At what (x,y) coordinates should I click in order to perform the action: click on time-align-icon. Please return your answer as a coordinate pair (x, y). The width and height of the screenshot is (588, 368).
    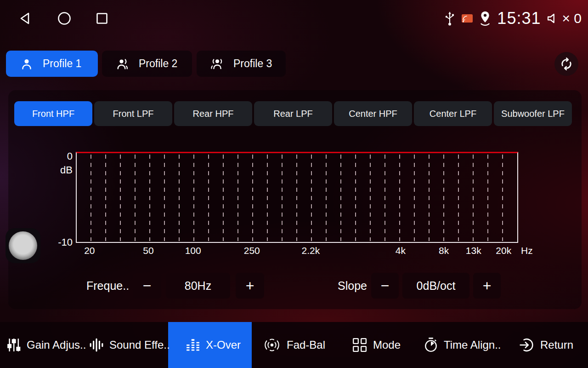
    Looking at the image, I should click on (431, 345).